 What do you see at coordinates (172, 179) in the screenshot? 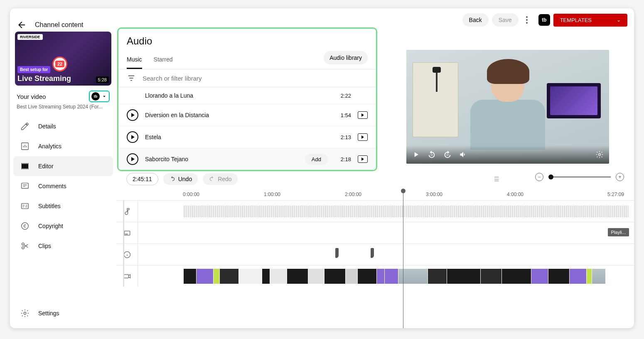
I see `undo-icon` at bounding box center [172, 179].